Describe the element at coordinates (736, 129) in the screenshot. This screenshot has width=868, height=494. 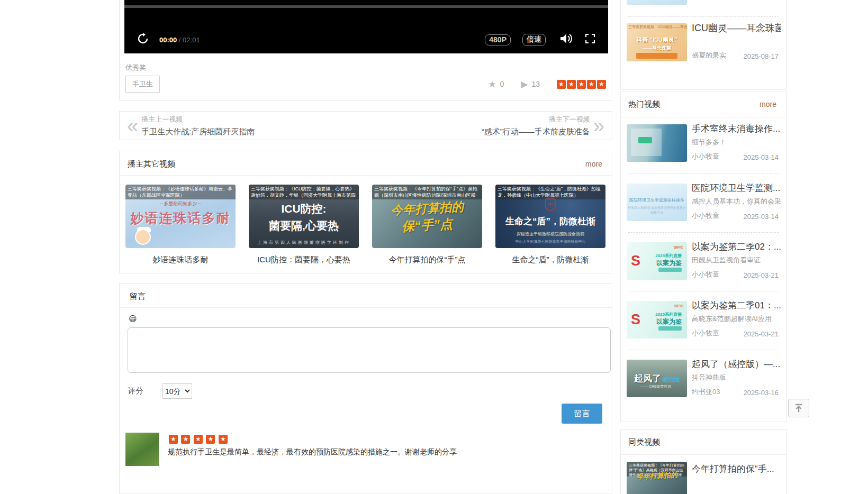
I see `video-title: 手术室终末消毒操作...` at that location.